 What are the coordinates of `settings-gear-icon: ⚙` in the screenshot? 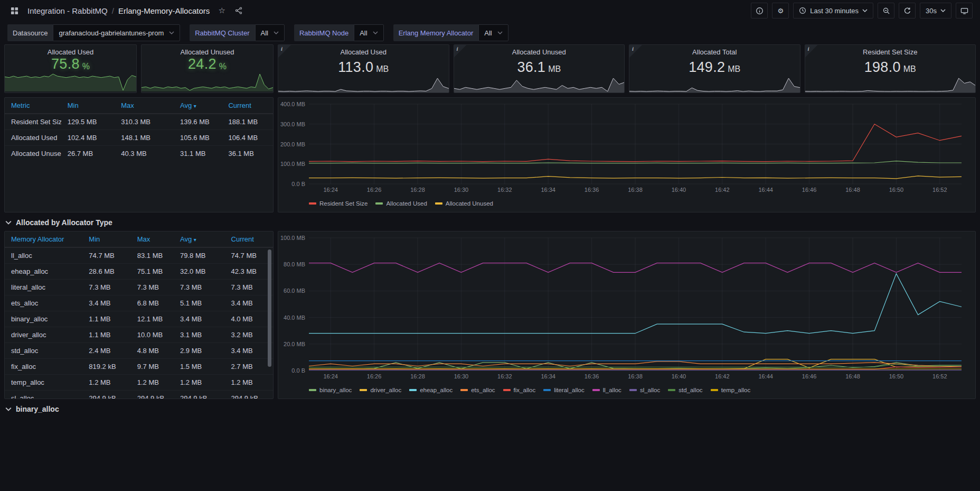 It's located at (780, 11).